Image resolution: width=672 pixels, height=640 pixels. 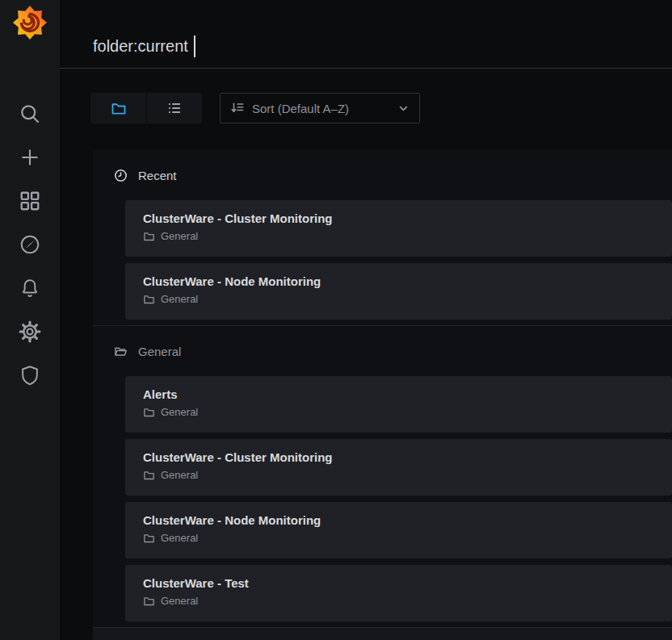 What do you see at coordinates (383, 634) in the screenshot?
I see `next-section-partial` at bounding box center [383, 634].